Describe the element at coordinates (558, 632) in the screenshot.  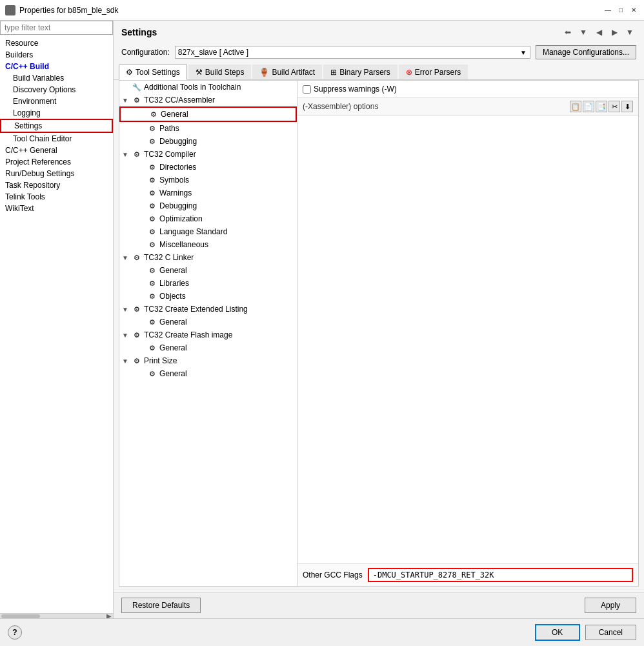
I see `ok-btn: OK` at that location.